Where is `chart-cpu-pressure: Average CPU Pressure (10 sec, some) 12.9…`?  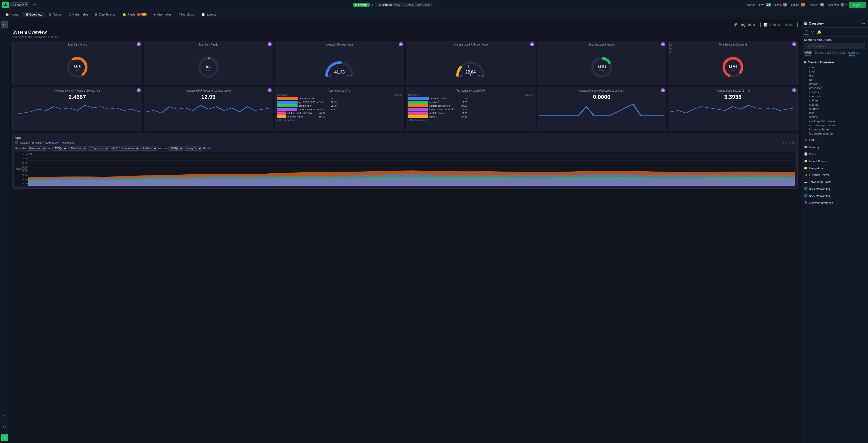 chart-cpu-pressure: Average CPU Pressure (10 sec, some) 12.9… is located at coordinates (208, 109).